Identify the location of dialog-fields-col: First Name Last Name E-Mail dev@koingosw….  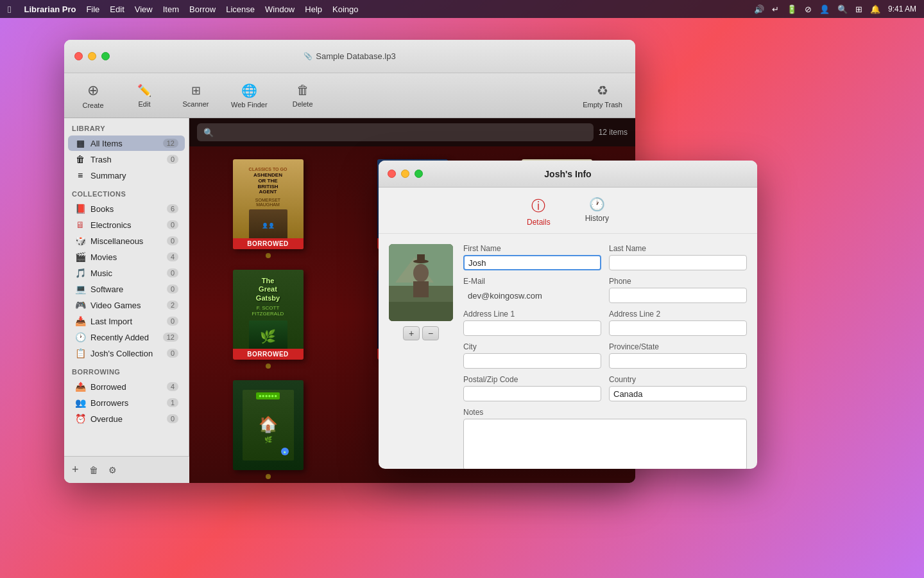
(605, 353).